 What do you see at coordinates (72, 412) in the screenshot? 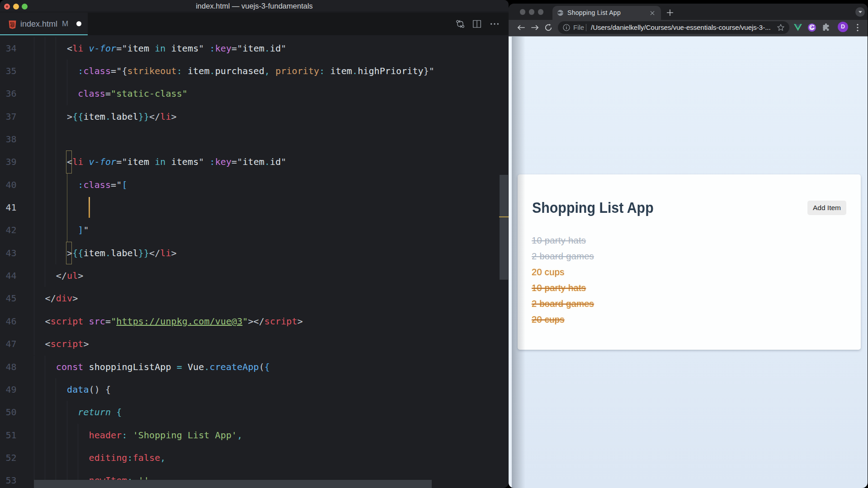
I see `code-text: return {` at bounding box center [72, 412].